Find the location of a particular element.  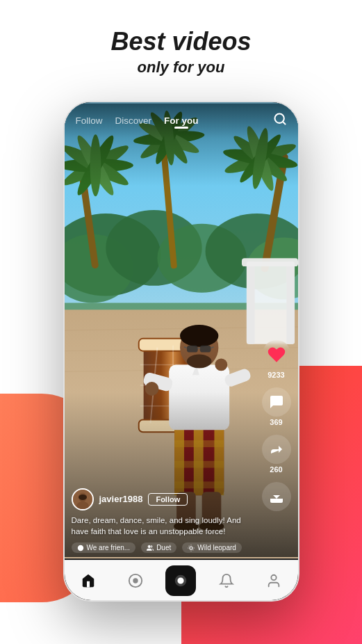

sound-label-2: Duet is located at coordinates (164, 548).